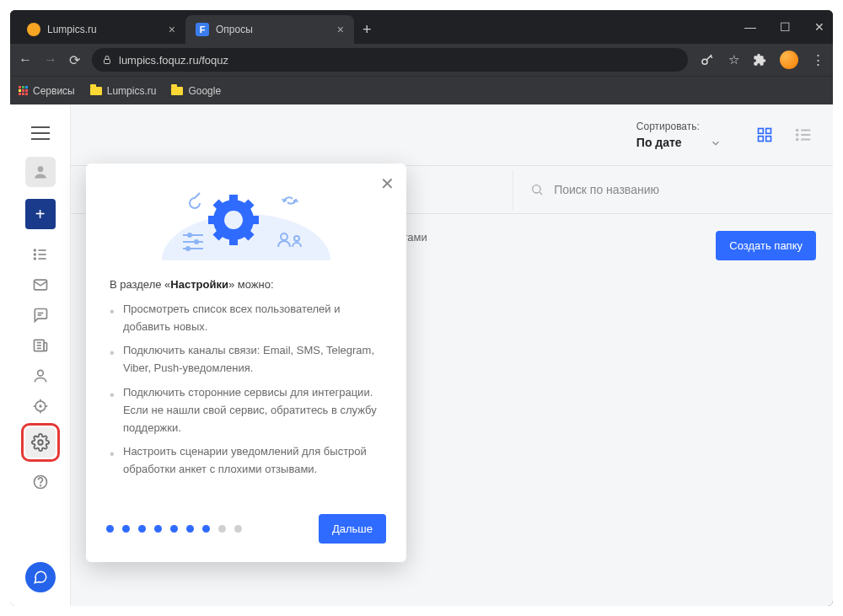  What do you see at coordinates (679, 126) in the screenshot?
I see `sort-label: Сортировать:` at bounding box center [679, 126].